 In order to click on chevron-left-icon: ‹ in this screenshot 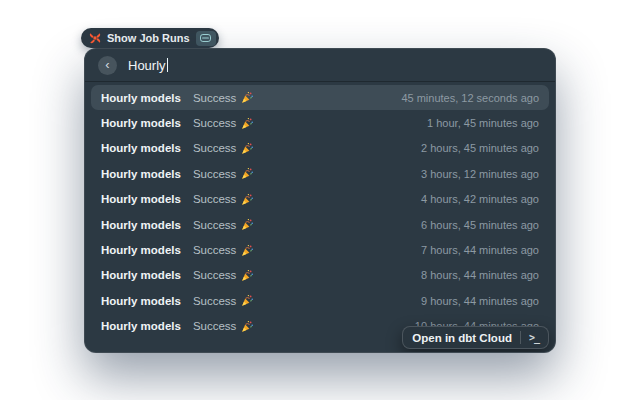, I will do `click(107, 64)`.